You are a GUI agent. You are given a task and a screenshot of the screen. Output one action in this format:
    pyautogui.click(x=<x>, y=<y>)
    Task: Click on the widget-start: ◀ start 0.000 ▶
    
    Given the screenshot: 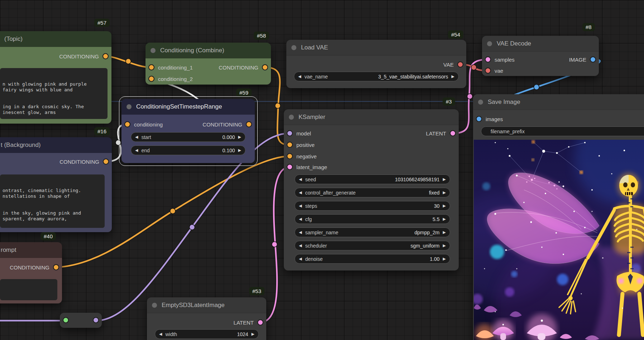 What is the action you would take?
    pyautogui.click(x=188, y=137)
    